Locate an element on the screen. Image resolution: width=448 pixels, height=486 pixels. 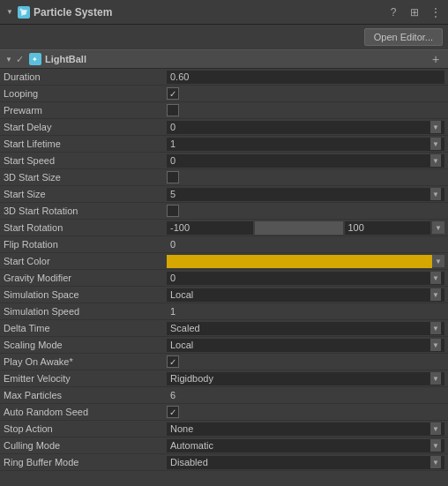
dropdown-value: Rigidbody is located at coordinates (300, 378).